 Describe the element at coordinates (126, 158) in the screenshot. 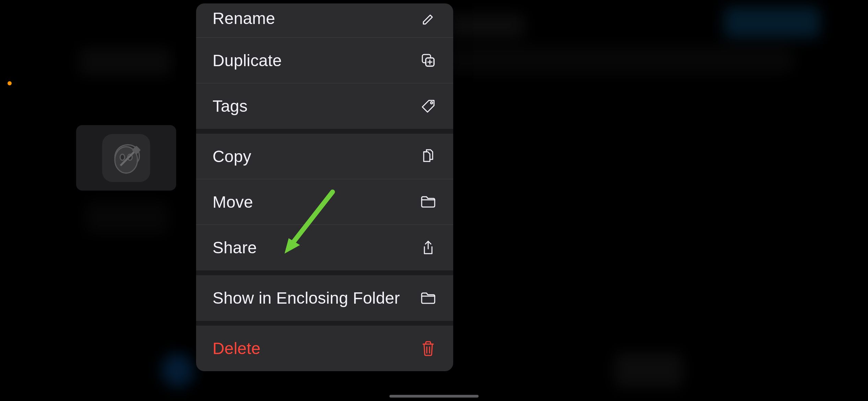

I see `garageband-icon` at that location.